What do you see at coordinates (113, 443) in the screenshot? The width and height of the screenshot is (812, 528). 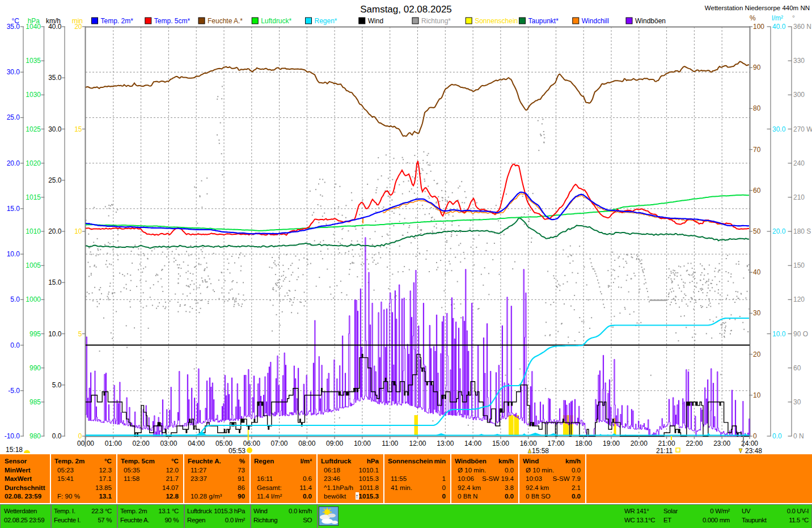 I see `svg-text: 01:00` at bounding box center [113, 443].